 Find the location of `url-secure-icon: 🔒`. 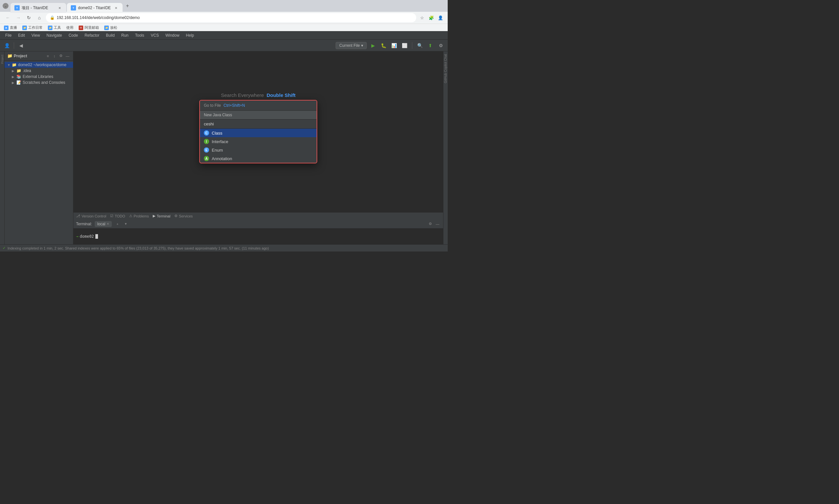

url-secure-icon: 🔒 is located at coordinates (52, 18).